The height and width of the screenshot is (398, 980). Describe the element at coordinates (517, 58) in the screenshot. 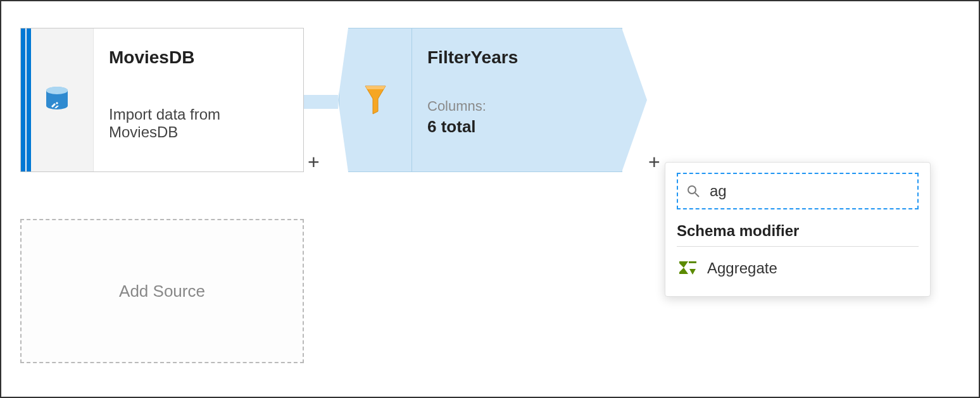

I see `filter-title: FilterYears` at that location.